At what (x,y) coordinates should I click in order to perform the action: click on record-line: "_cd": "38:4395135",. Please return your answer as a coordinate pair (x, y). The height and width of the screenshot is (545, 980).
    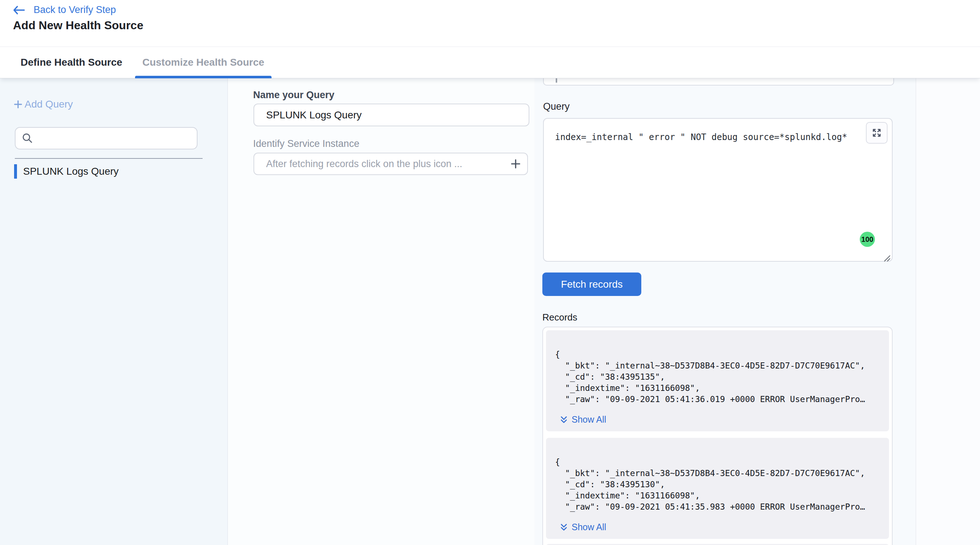
    Looking at the image, I should click on (719, 377).